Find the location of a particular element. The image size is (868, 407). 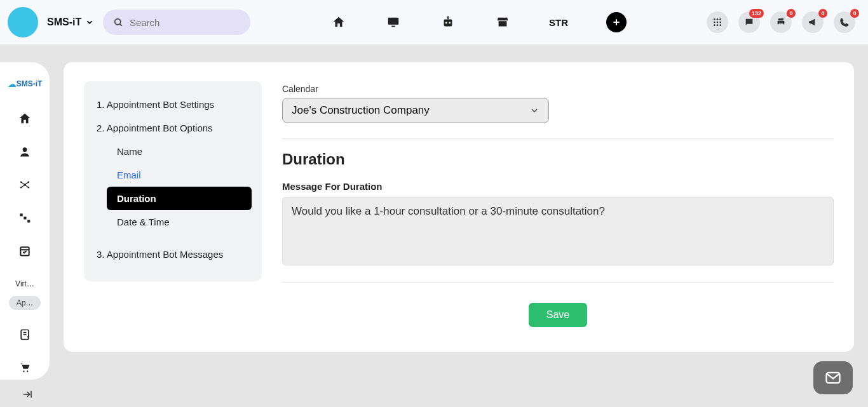

logo: ☁SMS-iT is located at coordinates (25, 84).